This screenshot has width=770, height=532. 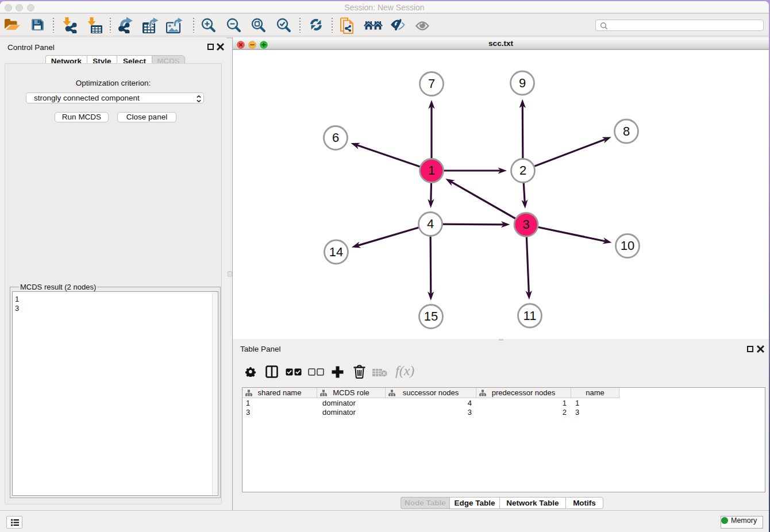 I want to click on svg-text: 11, so click(x=530, y=316).